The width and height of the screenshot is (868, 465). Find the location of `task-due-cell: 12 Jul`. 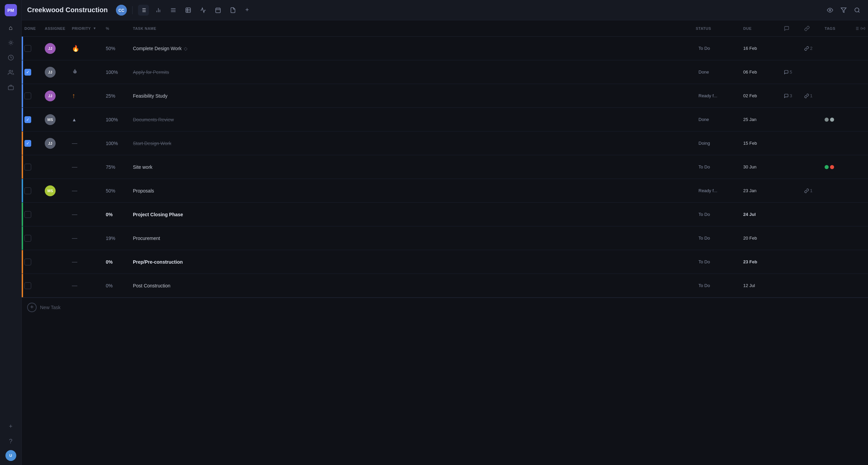

task-due-cell: 12 Jul is located at coordinates (764, 285).